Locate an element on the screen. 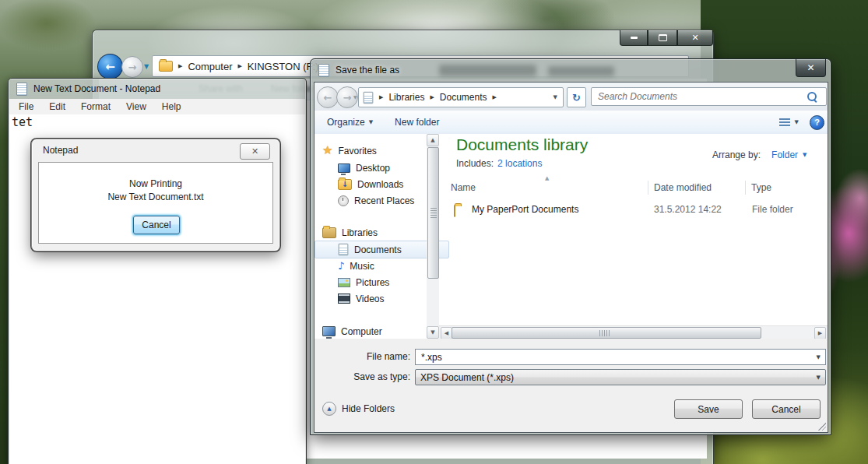 The height and width of the screenshot is (464, 868). save-button: Save is located at coordinates (708, 410).